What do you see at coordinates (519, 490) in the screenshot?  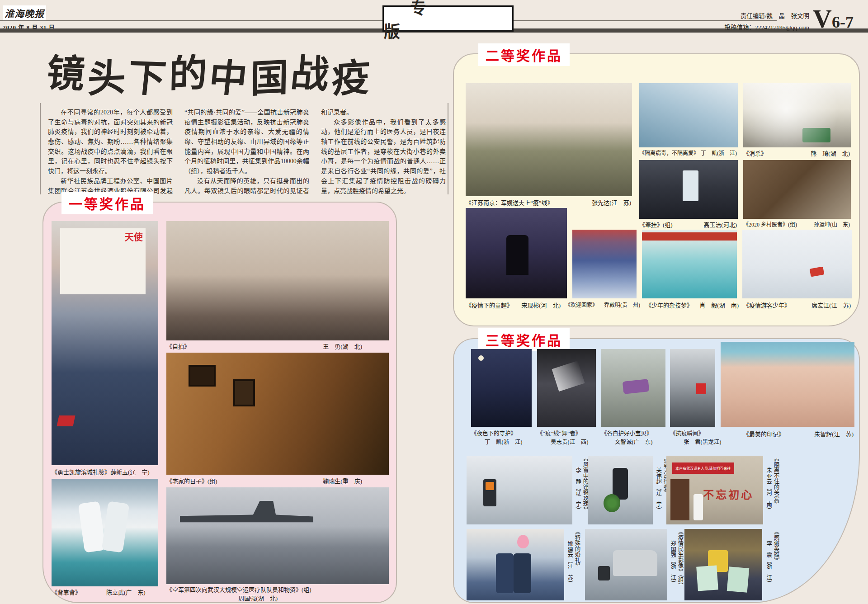 I see `photo-snow-roses` at bounding box center [519, 490].